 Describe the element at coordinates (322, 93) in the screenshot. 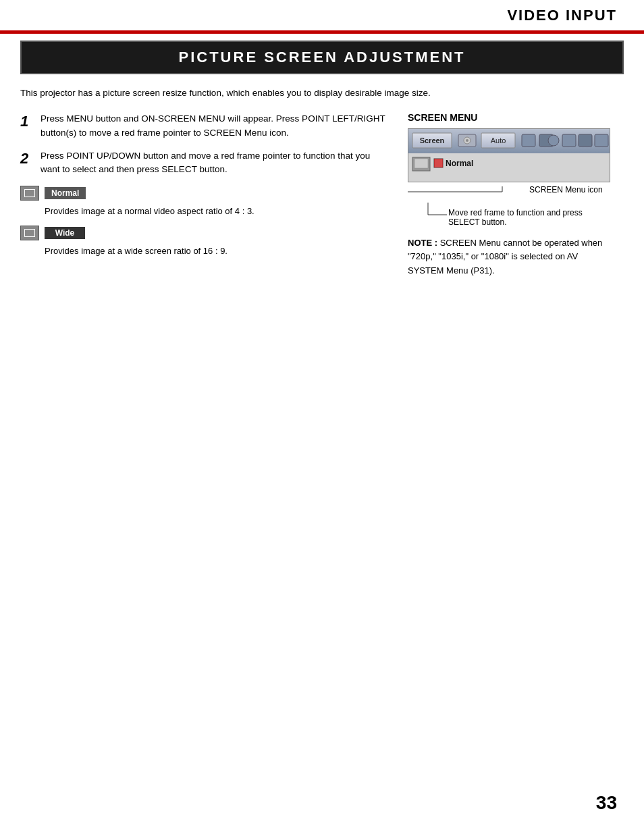

I see `intro-text: This projector has a picture screen resi…` at that location.